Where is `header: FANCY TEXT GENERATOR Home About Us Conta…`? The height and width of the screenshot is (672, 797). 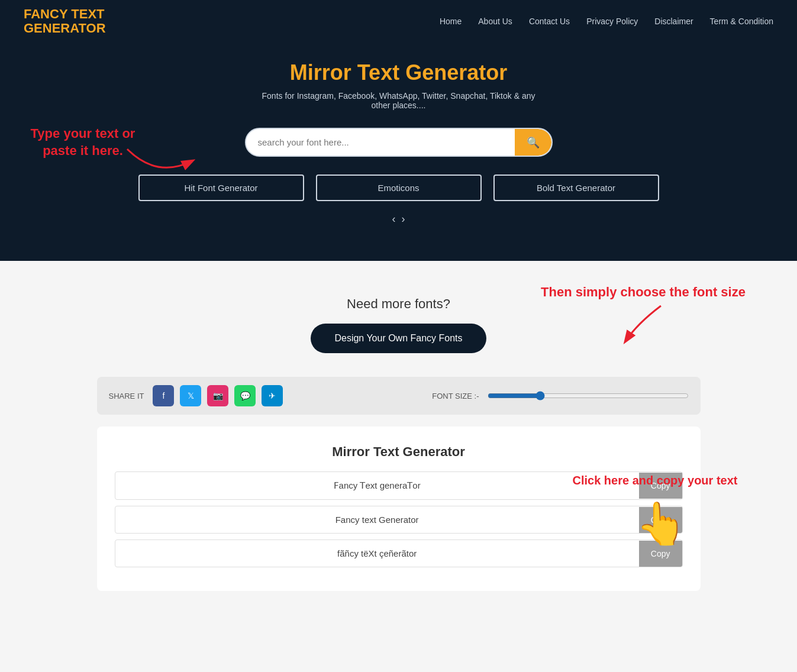
header: FANCY TEXT GENERATOR Home About Us Conta… is located at coordinates (399, 21).